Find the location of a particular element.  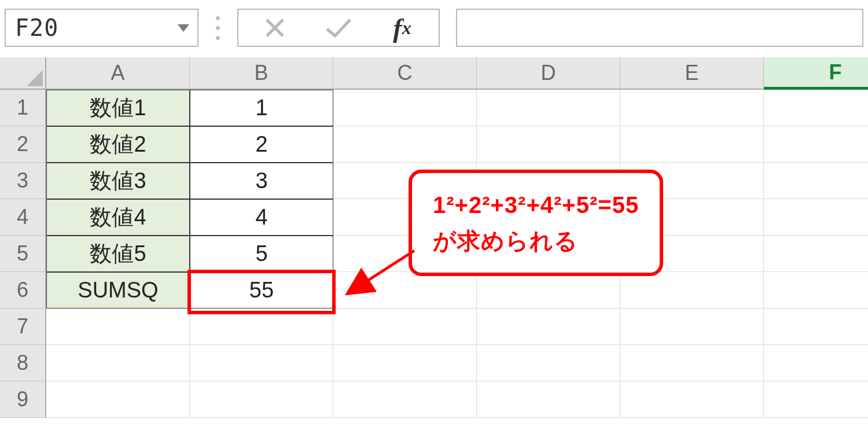

cell-e9 is located at coordinates (692, 399).